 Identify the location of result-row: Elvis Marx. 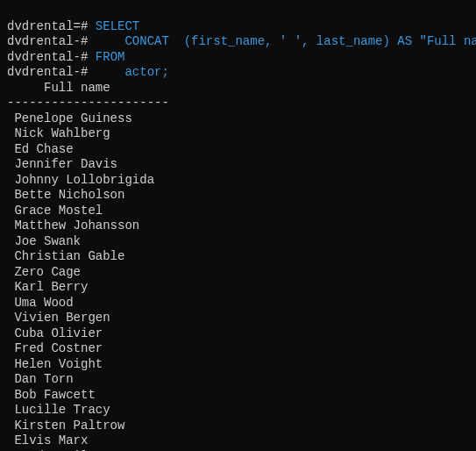
(238, 441).